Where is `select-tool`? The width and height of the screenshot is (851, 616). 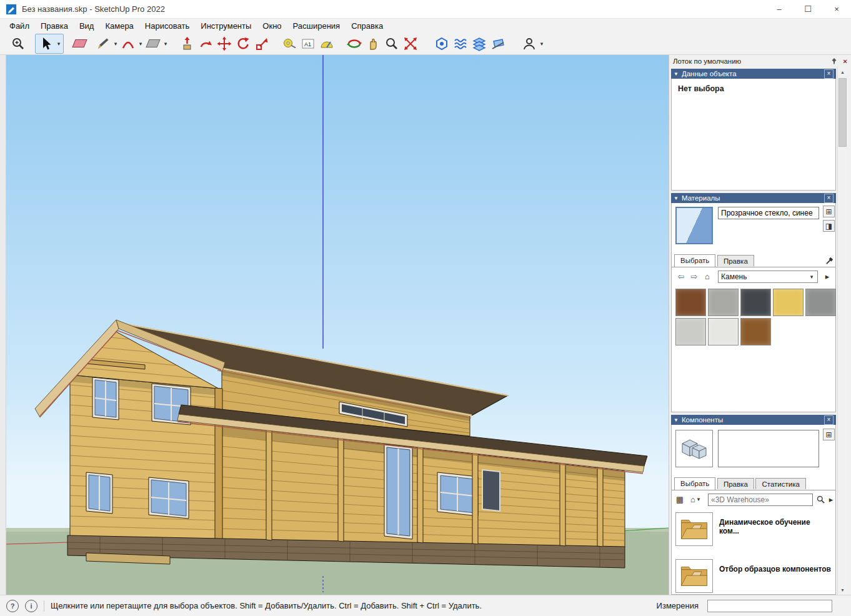
select-tool is located at coordinates (46, 44).